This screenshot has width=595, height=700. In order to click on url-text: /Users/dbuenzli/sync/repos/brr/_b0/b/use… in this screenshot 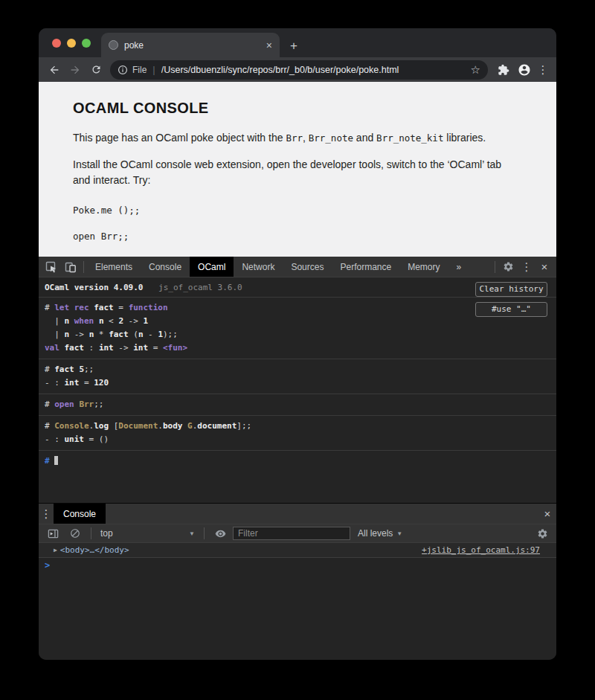, I will do `click(312, 70)`.